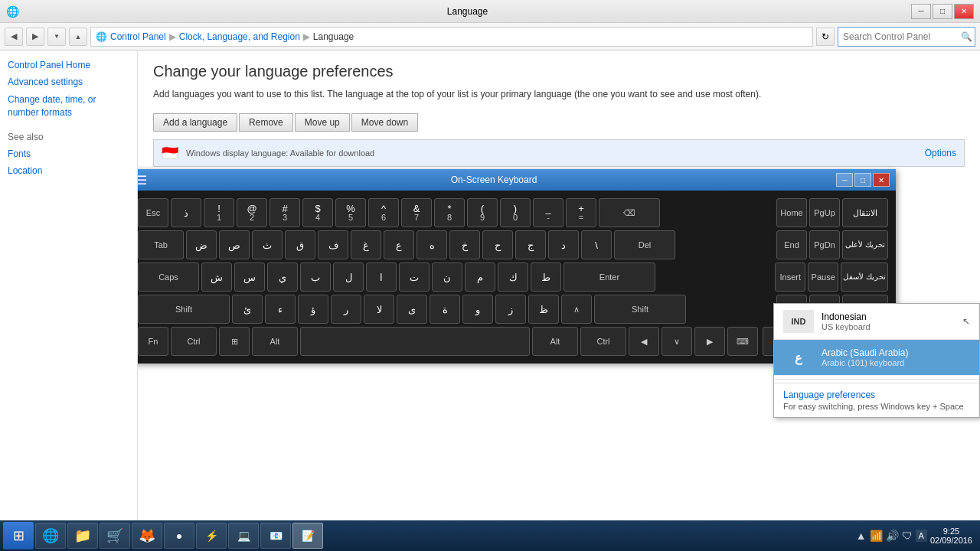 The height and width of the screenshot is (551, 980). What do you see at coordinates (644, 341) in the screenshot?
I see `key-left-arrow: ◀` at bounding box center [644, 341].